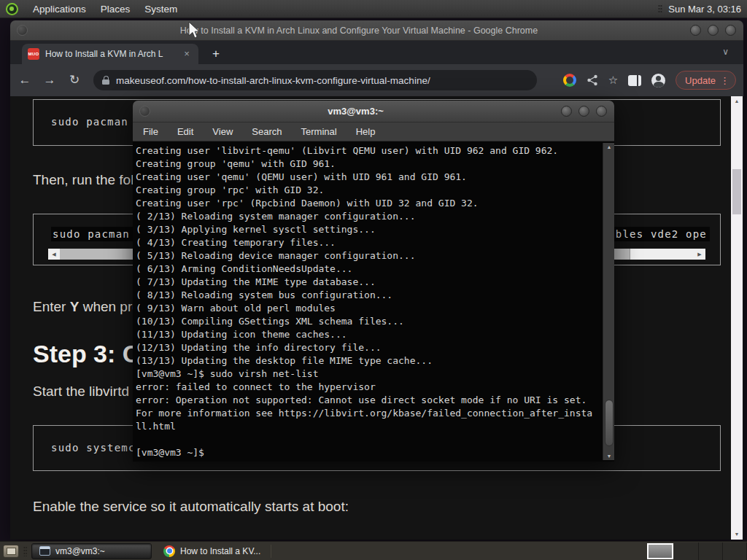 The width and height of the screenshot is (747, 560). I want to click on reload-icon: ↻, so click(74, 80).